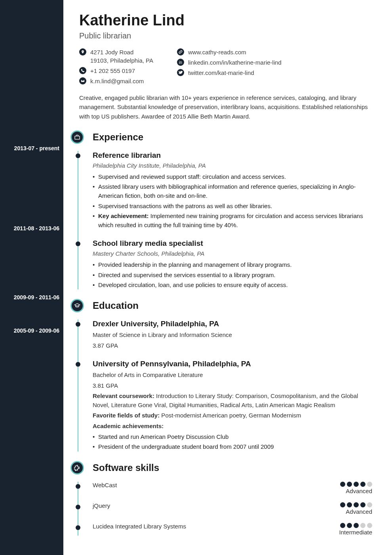  Describe the element at coordinates (181, 62) in the screenshot. I see `linkedin-icon: in` at that location.